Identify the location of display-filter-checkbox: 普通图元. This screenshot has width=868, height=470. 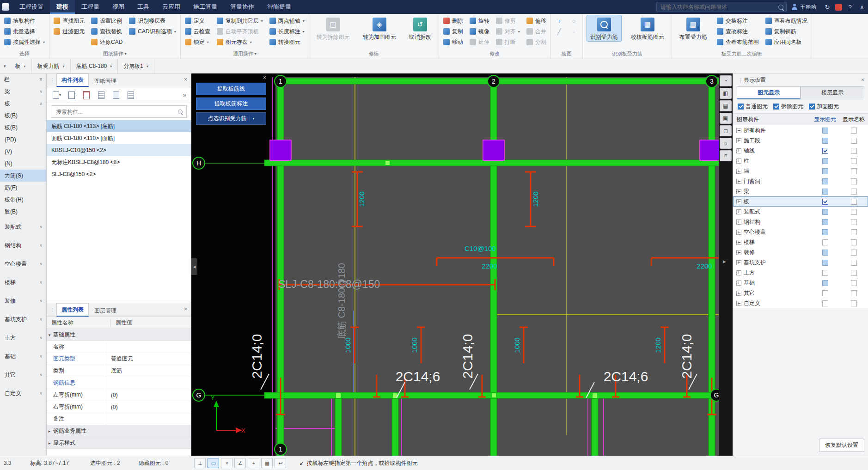
(752, 106).